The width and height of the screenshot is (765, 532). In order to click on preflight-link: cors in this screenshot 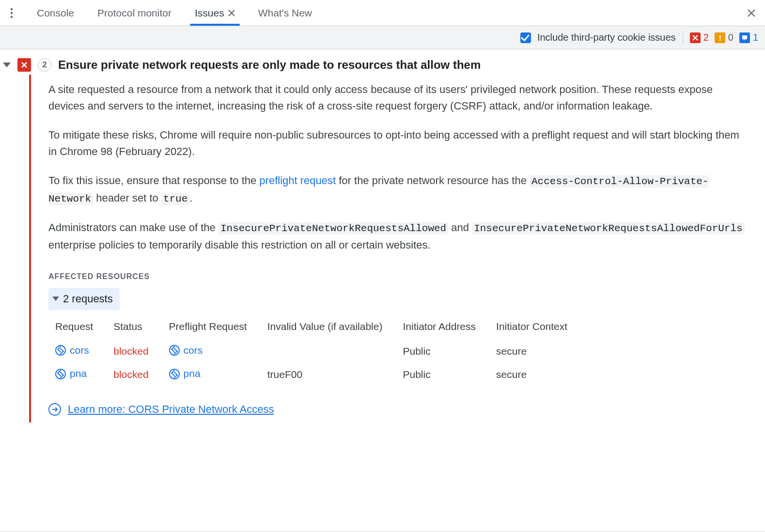, I will do `click(186, 351)`.